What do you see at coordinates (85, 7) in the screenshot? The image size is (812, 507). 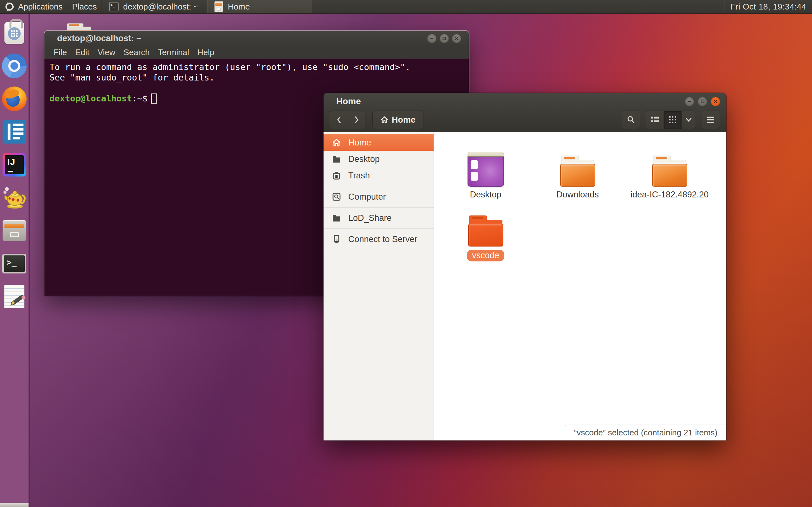 I see `places-label: Places` at bounding box center [85, 7].